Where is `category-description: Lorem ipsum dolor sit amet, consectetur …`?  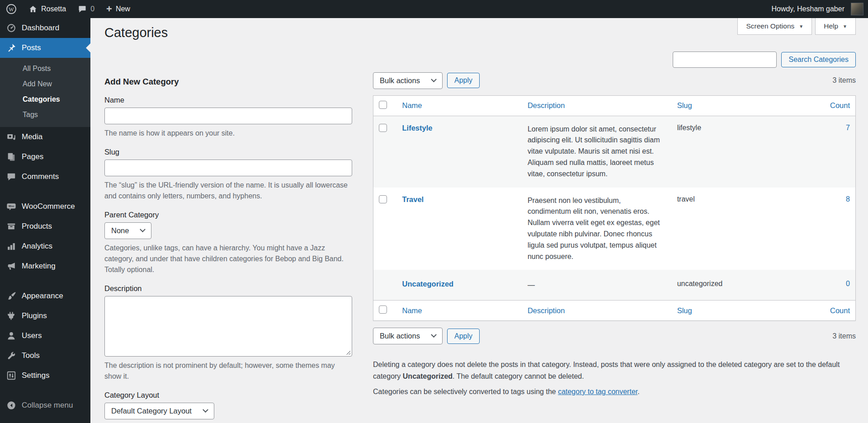 category-description: Lorem ipsum dolor sit amet, consectetur … is located at coordinates (597, 151).